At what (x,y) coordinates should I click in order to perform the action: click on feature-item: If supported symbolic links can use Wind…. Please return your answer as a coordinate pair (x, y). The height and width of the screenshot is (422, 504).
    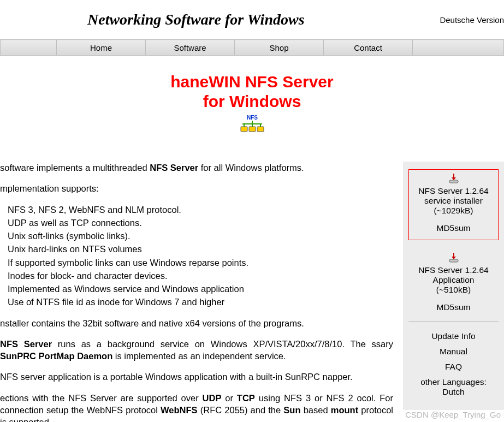
    Looking at the image, I should click on (200, 263).